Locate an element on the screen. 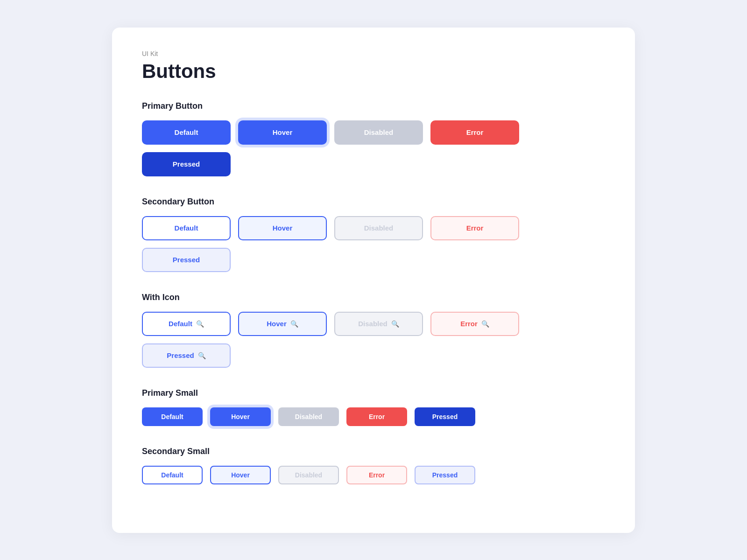 This screenshot has width=747, height=560. secondary-sm-error-button: Error is located at coordinates (377, 475).